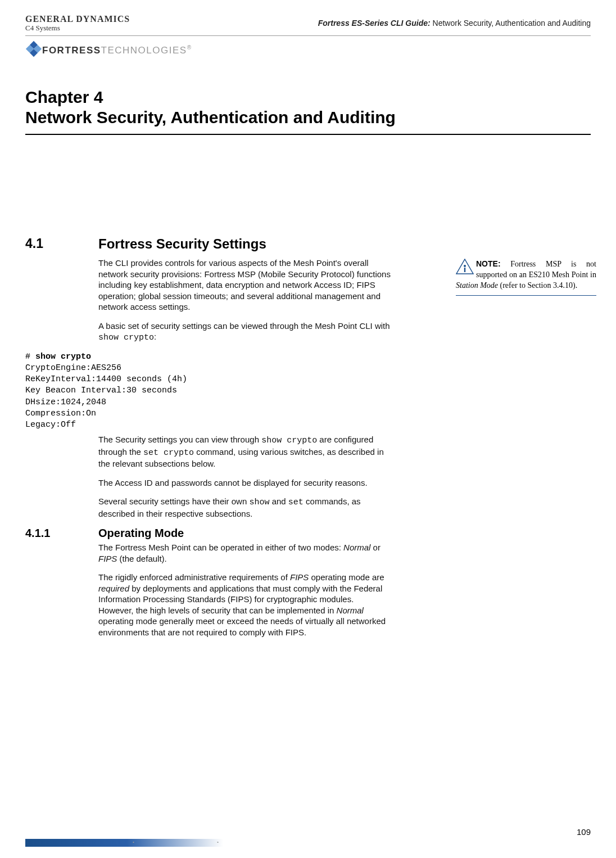  I want to click on cli-line: Compression:On, so click(61, 414).